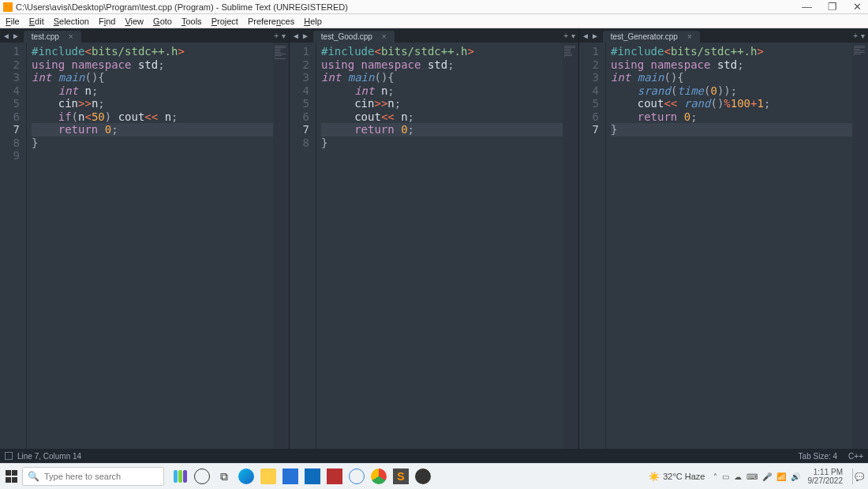  I want to click on gutter-1: 123456789, so click(13, 246).